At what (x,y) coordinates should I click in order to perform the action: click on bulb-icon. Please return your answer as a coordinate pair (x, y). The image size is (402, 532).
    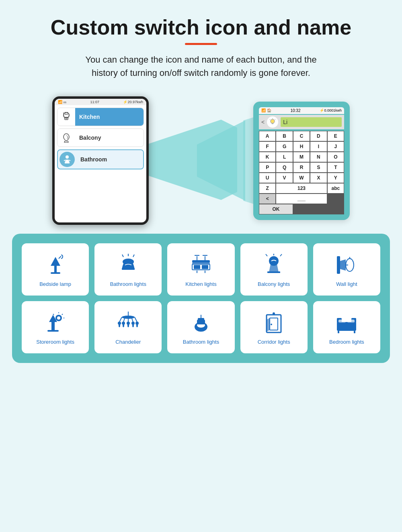
    Looking at the image, I should click on (273, 122).